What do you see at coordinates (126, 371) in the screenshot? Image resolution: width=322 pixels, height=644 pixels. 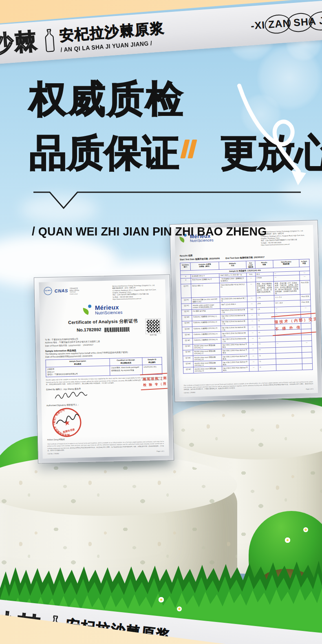 I see `sample-condition-cell: Liquid/液体, Glass bottle packaged/玻璃瓶包装, …` at bounding box center [126, 371].